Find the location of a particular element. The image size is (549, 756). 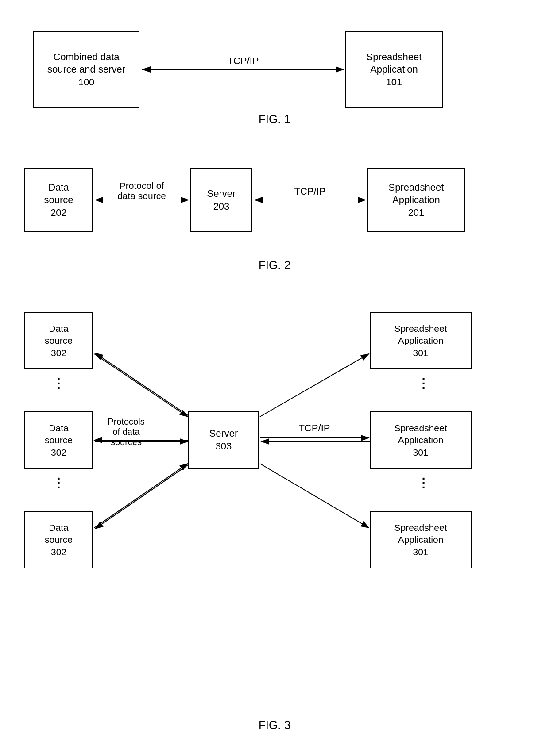

fig2-label: FIG. 2 is located at coordinates (274, 265).